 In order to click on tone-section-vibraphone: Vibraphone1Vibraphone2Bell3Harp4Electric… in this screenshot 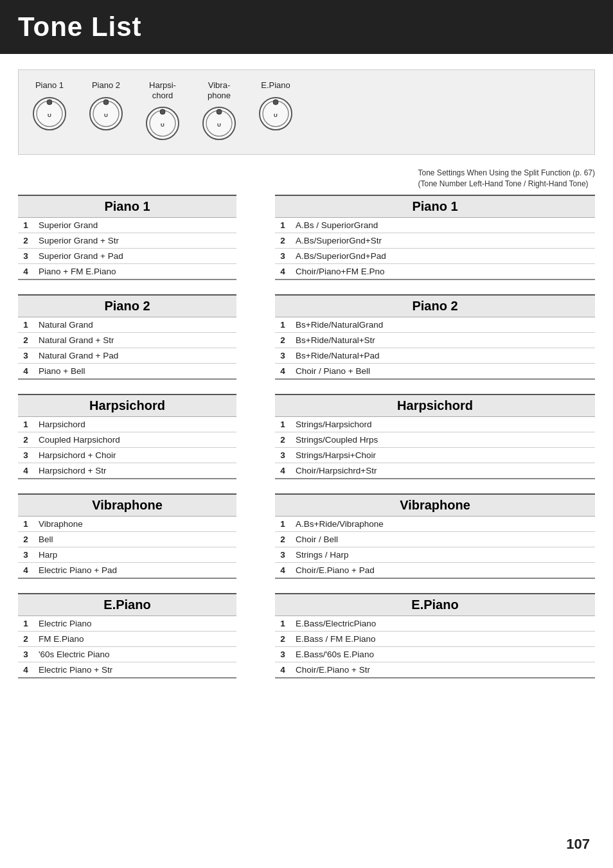, I will do `click(127, 536)`.